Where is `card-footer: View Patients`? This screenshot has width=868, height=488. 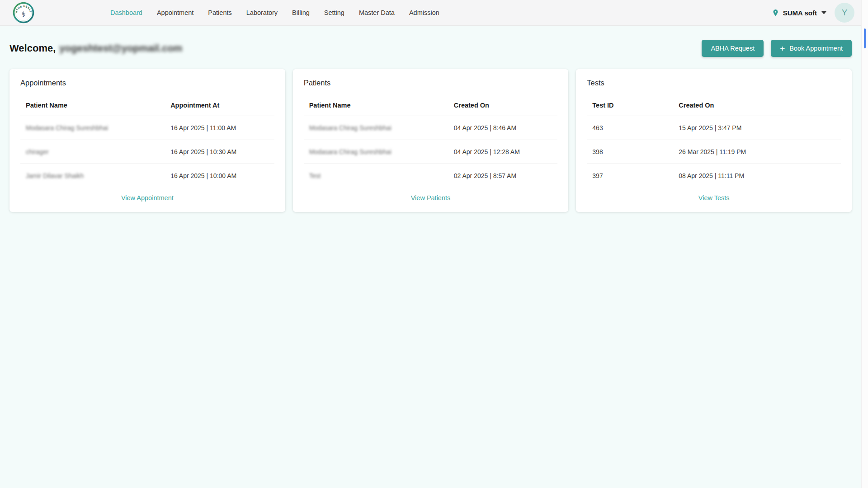
card-footer: View Patients is located at coordinates (431, 197).